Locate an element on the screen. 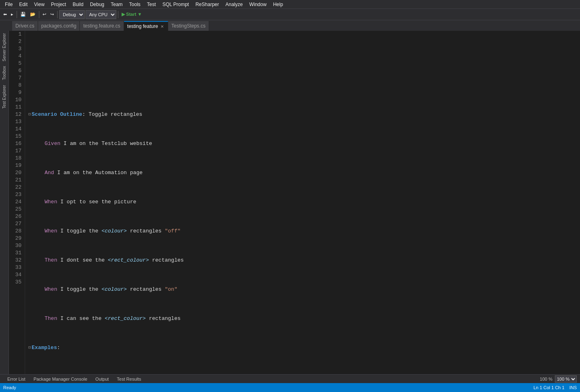 Image resolution: width=580 pixels, height=392 pixels. line-num-27: 27 is located at coordinates (16, 224).